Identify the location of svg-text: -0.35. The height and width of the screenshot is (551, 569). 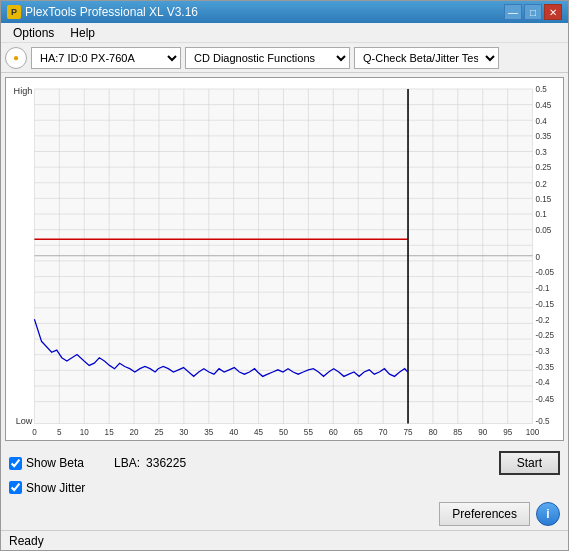
(546, 366).